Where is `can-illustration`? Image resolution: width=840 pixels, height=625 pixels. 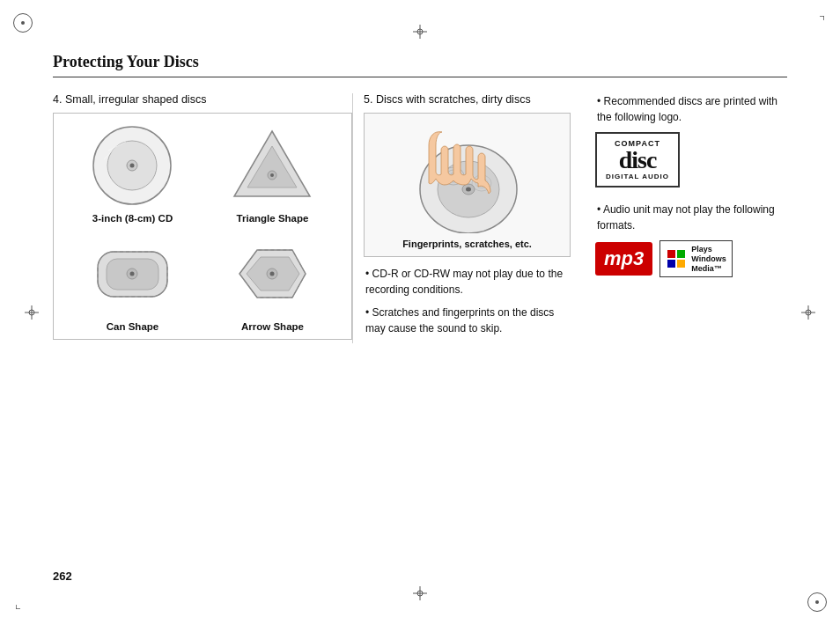 can-illustration is located at coordinates (132, 275).